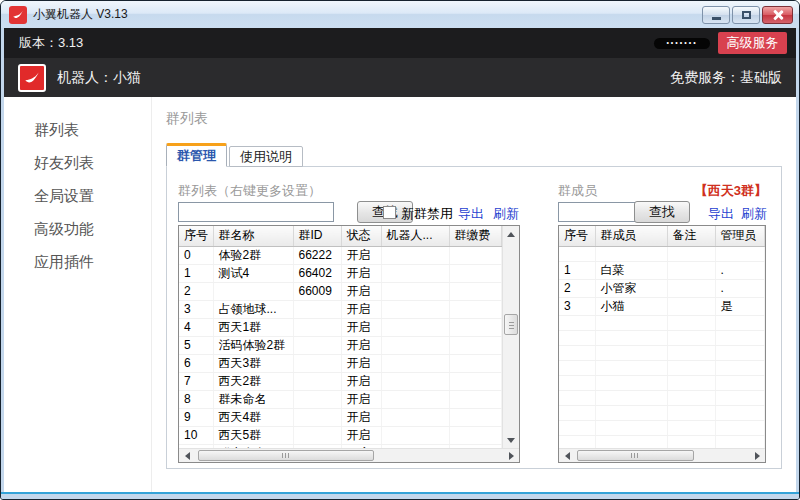 This screenshot has width=800, height=500. What do you see at coordinates (78, 130) in the screenshot?
I see `sidebar-item-group-list: 群列表` at bounding box center [78, 130].